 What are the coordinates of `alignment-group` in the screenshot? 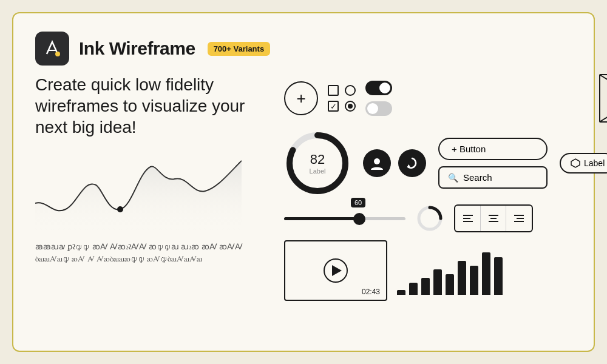 It's located at (493, 218).